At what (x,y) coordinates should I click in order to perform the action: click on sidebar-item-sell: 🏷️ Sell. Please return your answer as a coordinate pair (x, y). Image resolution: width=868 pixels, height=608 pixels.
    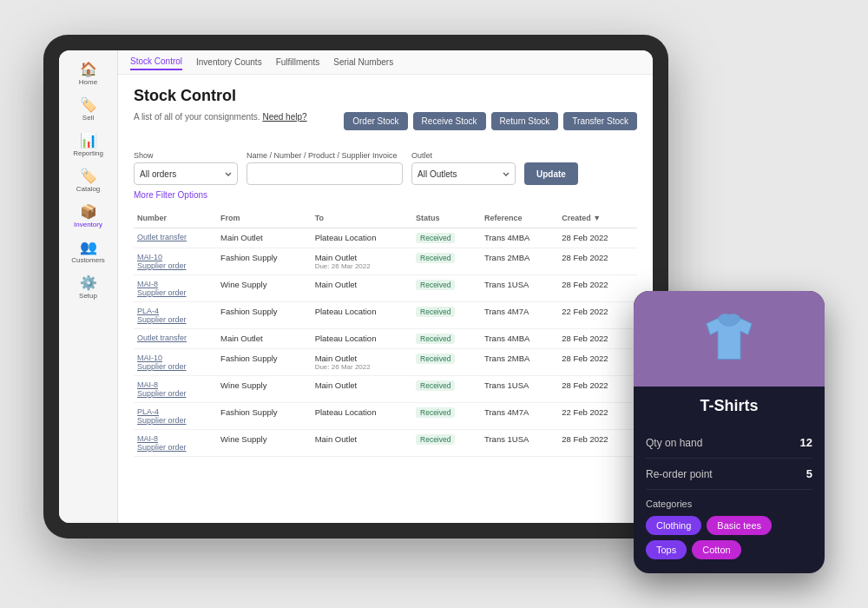
    Looking at the image, I should click on (89, 109).